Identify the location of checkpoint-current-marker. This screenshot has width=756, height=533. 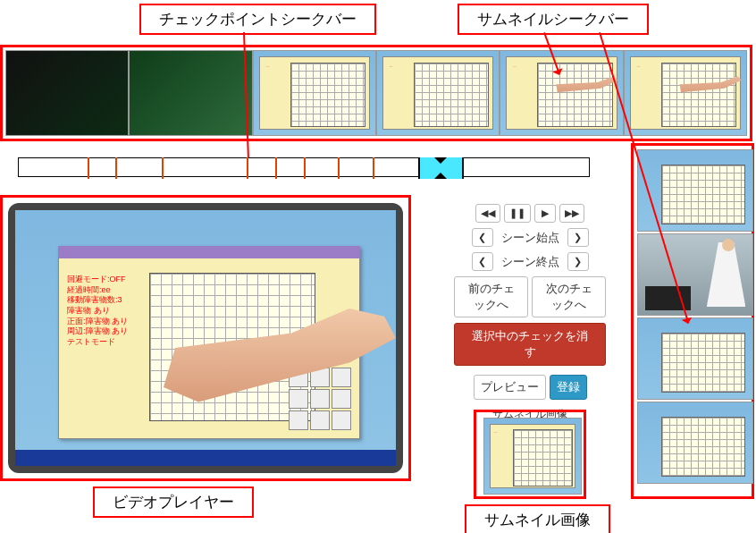
(441, 168).